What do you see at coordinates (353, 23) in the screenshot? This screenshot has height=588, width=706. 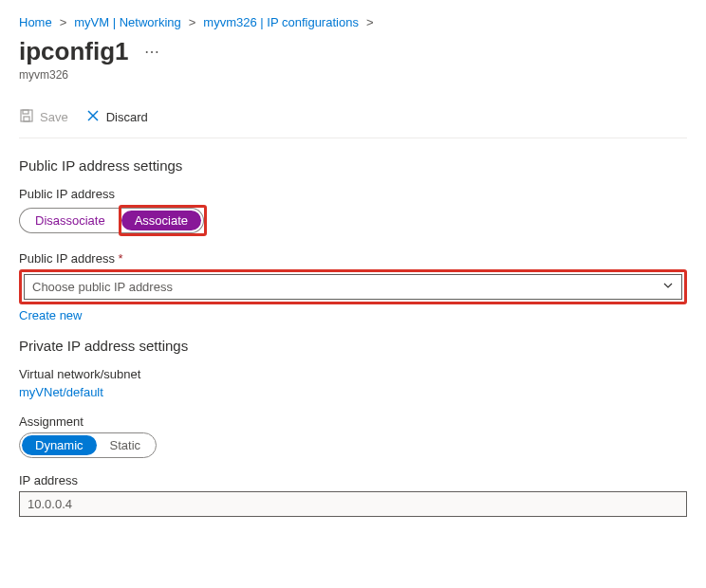 I see `breadcrumb: Home > myVM | Networking > myvm326 | IP …` at bounding box center [353, 23].